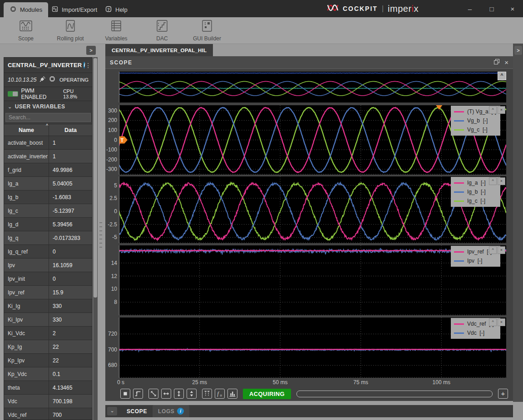 Image resolution: width=523 pixels, height=420 pixels. I want to click on variable-row-f_grid: f_grid49.9986, so click(48, 170).